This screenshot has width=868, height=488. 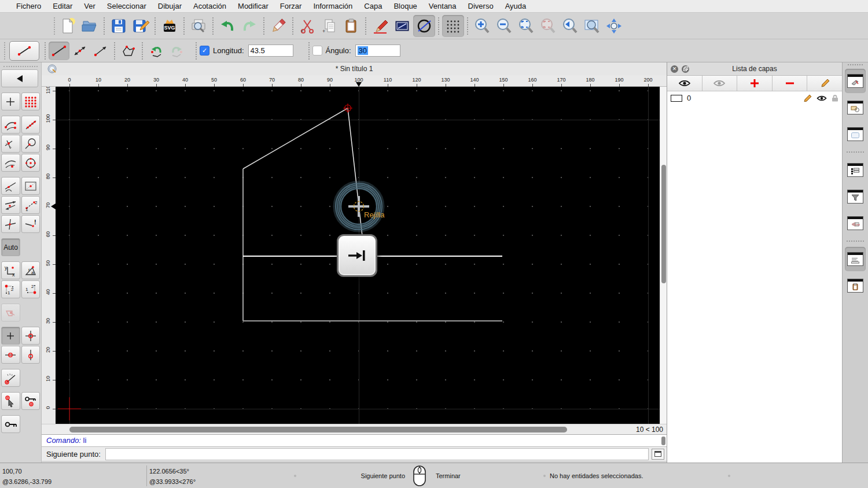 I want to click on layer-row: 0, so click(x=755, y=98).